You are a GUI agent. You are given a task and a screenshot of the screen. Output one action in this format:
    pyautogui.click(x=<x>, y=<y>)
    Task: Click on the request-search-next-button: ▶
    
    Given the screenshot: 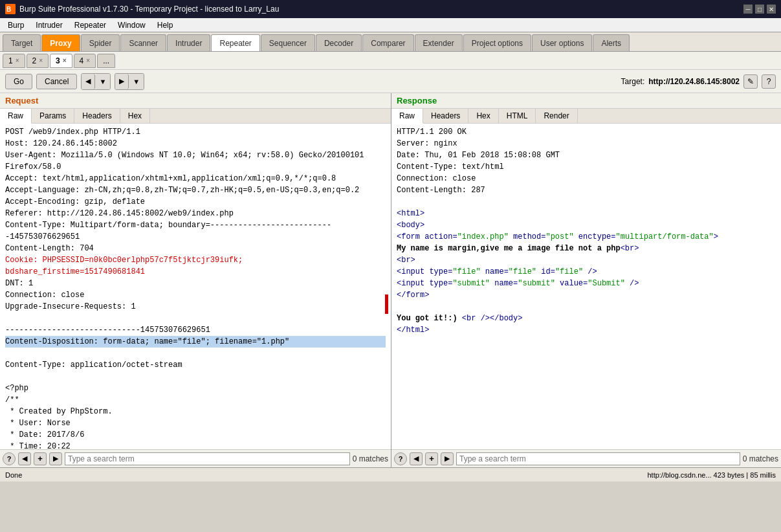 What is the action you would take?
    pyautogui.click(x=56, y=459)
    